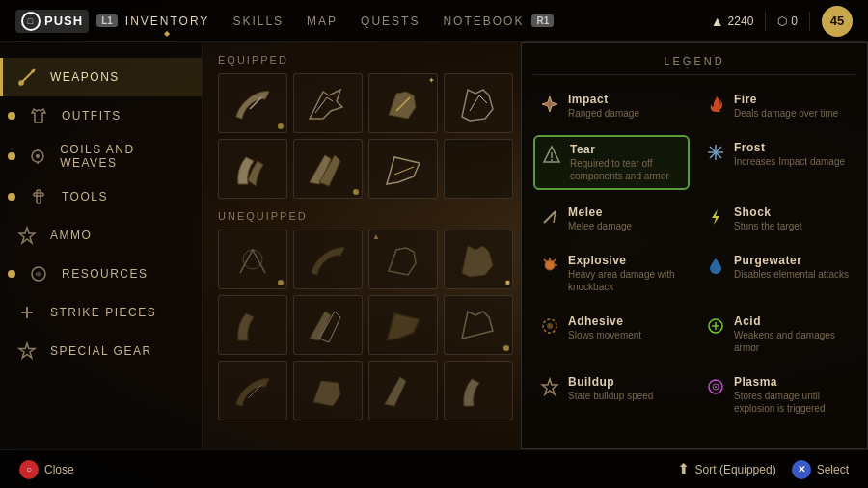  What do you see at coordinates (46, 470) in the screenshot?
I see `close-action: ○ Close` at bounding box center [46, 470].